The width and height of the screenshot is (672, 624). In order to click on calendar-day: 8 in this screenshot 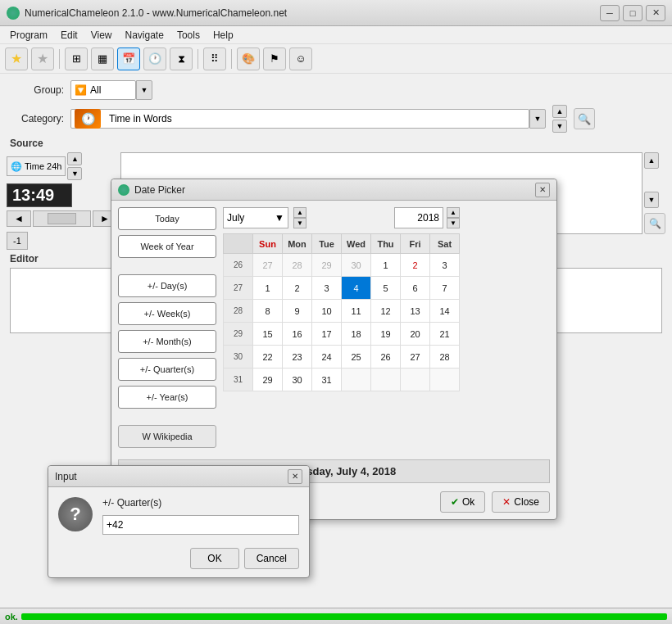, I will do `click(268, 311)`.